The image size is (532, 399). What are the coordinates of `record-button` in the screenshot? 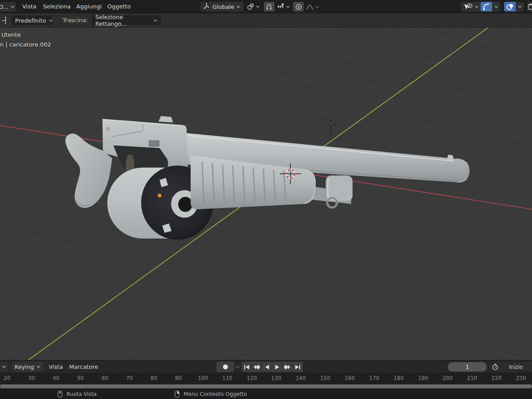 It's located at (225, 367).